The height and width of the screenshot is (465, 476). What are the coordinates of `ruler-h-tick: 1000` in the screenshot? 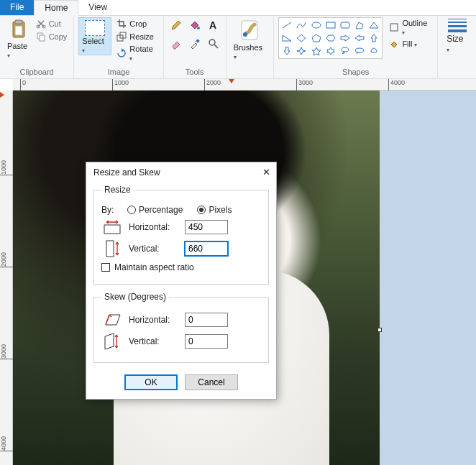 It's located at (121, 85).